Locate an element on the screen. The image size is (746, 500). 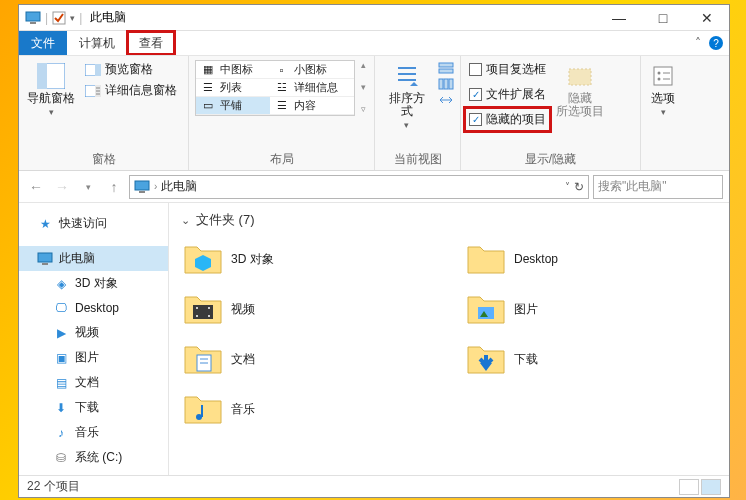
folder-desktop: Desktop is located at coordinates (590, 259).